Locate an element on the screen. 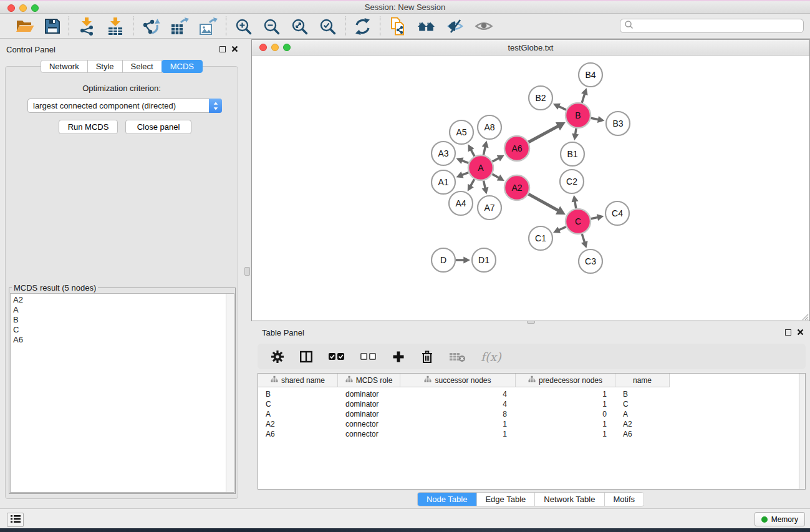  deselect-all-button is located at coordinates (368, 357).